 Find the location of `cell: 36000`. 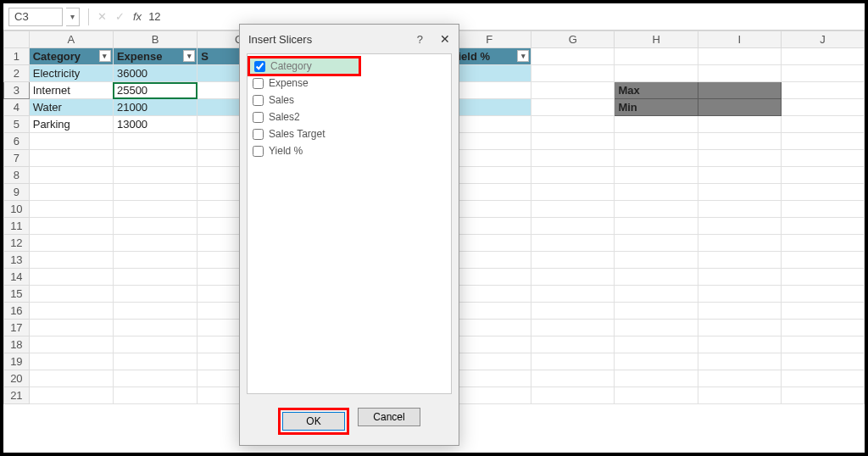

cell: 36000 is located at coordinates (154, 74).